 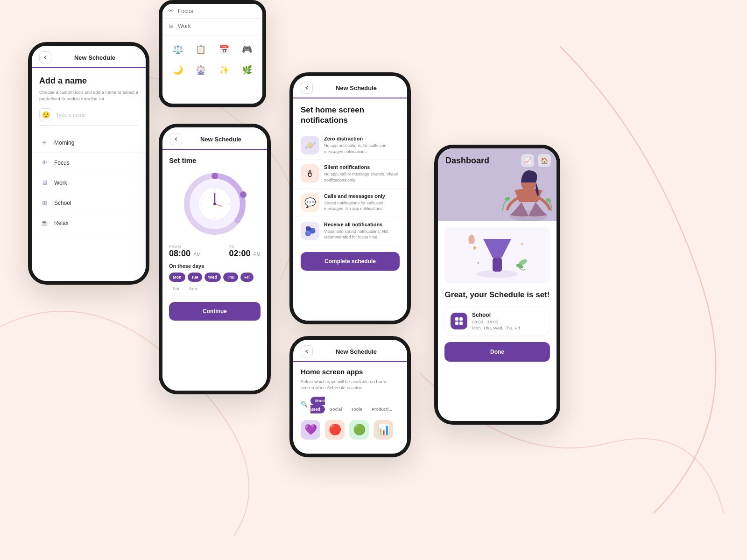 What do you see at coordinates (350, 146) in the screenshot?
I see `notification-item: 🪐 Zero distraction No app notifications.…` at bounding box center [350, 146].